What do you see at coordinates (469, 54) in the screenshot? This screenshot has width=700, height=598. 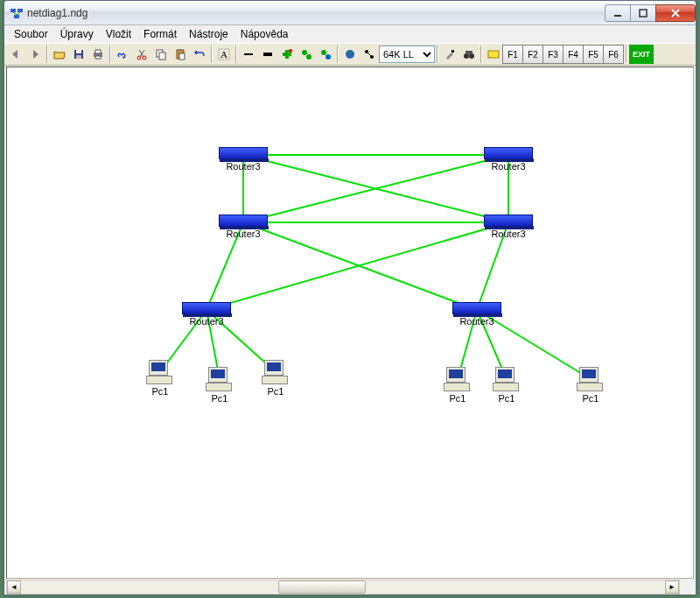 I see `binoculars-button` at bounding box center [469, 54].